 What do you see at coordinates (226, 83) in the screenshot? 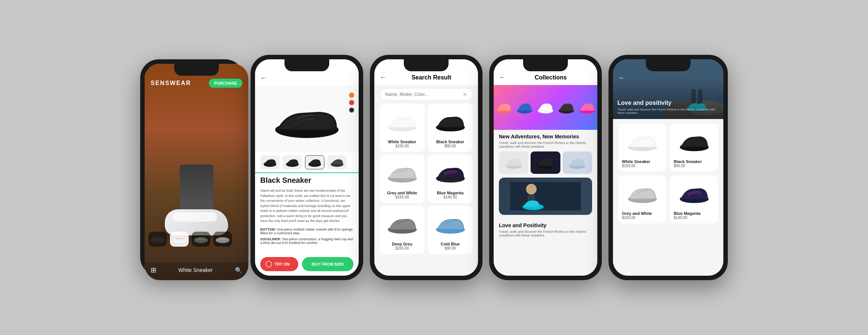
I see `purchase-button: PURCHASE` at bounding box center [226, 83].